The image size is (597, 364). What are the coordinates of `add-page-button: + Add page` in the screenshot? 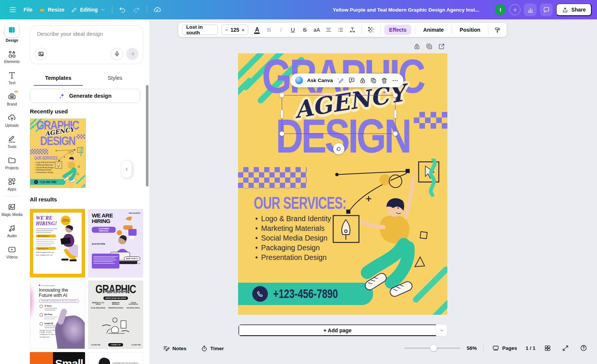 It's located at (337, 330).